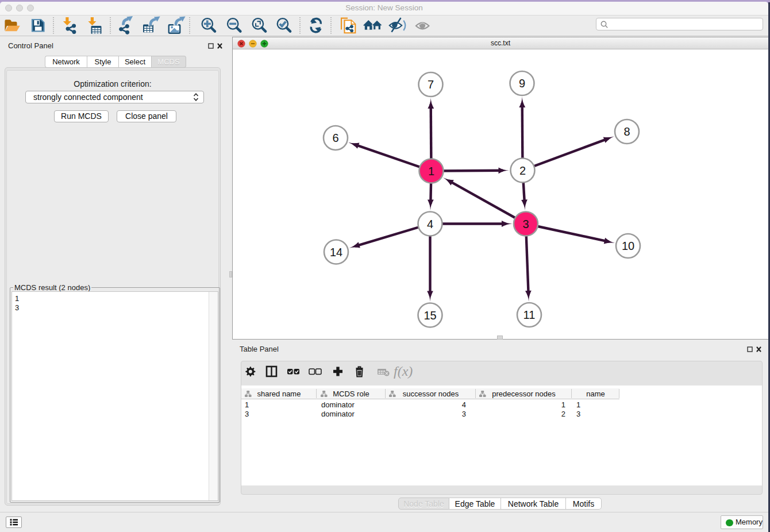 The image size is (770, 532). I want to click on svg-text: 11, so click(530, 315).